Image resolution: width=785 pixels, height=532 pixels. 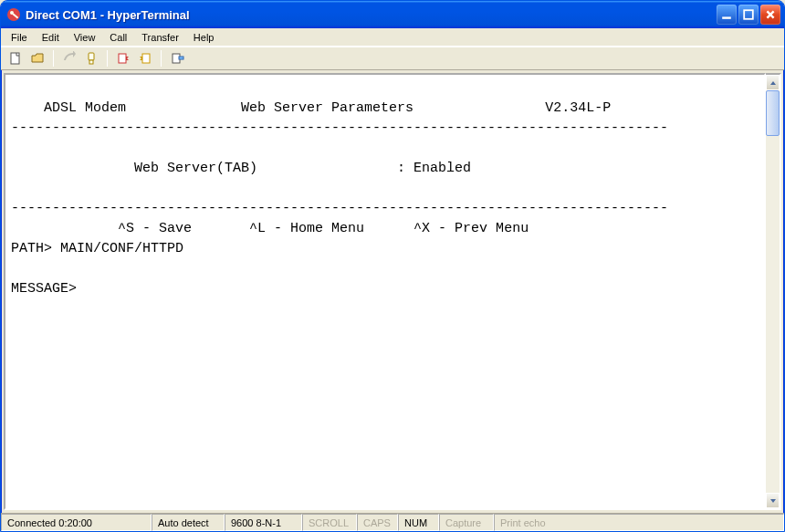 I want to click on menu-help: Help, so click(x=204, y=37).